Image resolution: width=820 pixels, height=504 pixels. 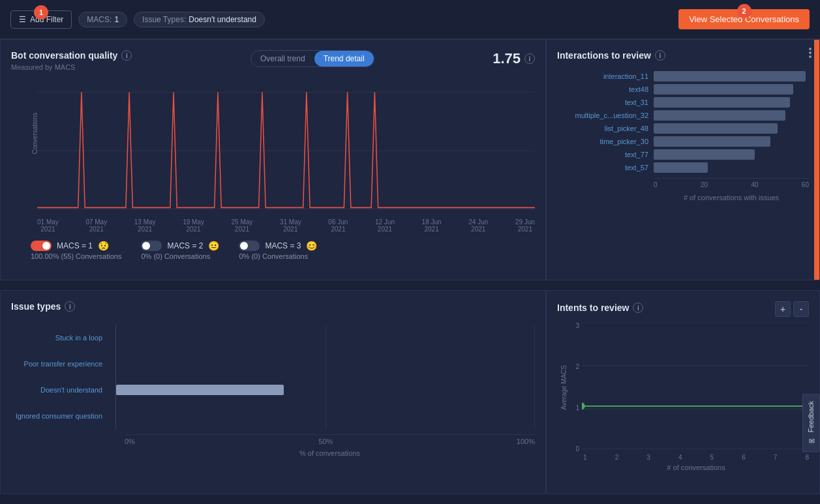 What do you see at coordinates (660, 55) in the screenshot?
I see `interactions-info-icon: i` at bounding box center [660, 55].